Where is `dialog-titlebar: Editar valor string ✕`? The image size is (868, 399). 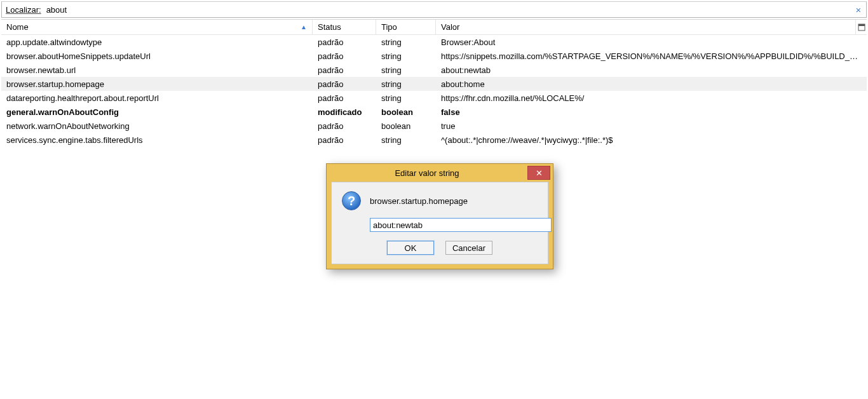
dialog-titlebar: Editar valor string ✕ is located at coordinates (440, 173).